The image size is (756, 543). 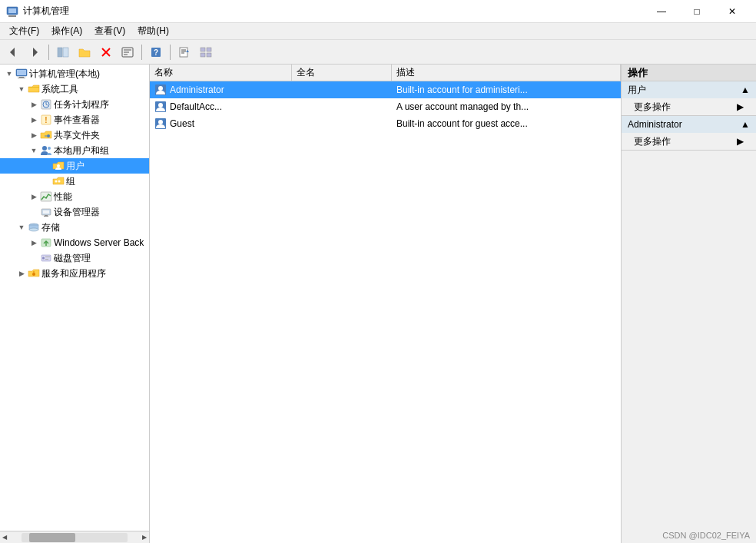 What do you see at coordinates (34, 197) in the screenshot?
I see `expander-perf: ▶` at bounding box center [34, 197].